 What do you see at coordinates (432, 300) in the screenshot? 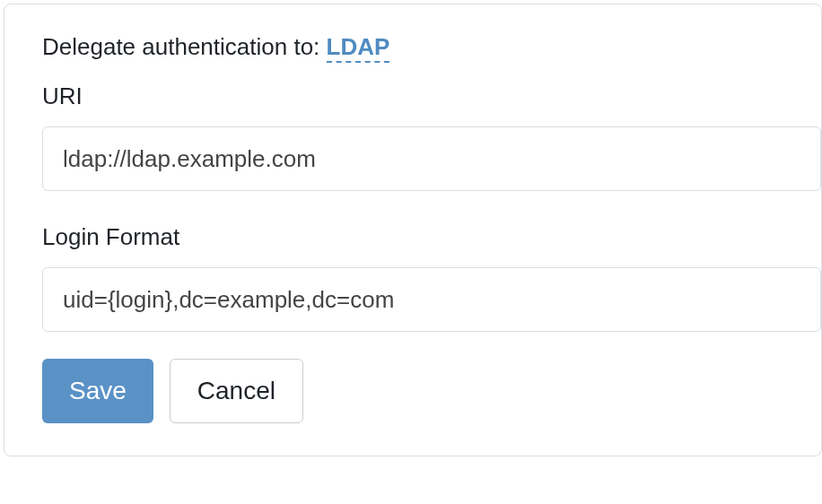
I see `login-format-input` at bounding box center [432, 300].